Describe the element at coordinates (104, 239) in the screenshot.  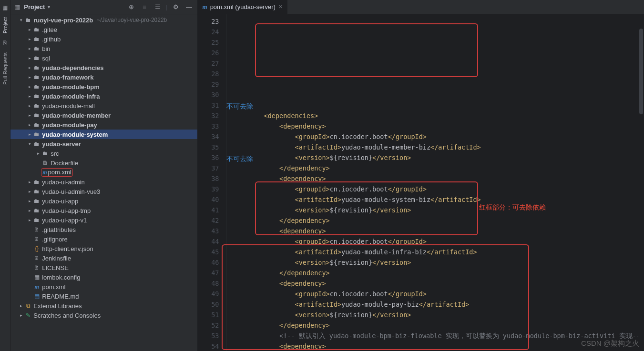
I see `tree-row--gitignore: ▸🗎.gitignore` at that location.